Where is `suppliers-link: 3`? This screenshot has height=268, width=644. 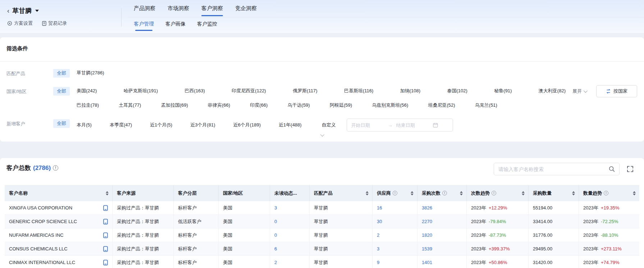 suppliers-link: 3 is located at coordinates (378, 249).